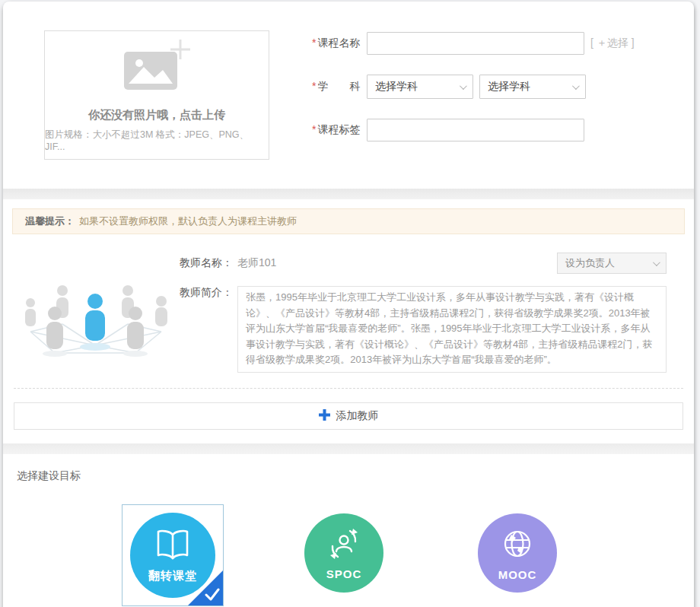 The width and height of the screenshot is (700, 607). What do you see at coordinates (344, 545) in the screenshot?
I see `sync-user-icon` at bounding box center [344, 545].